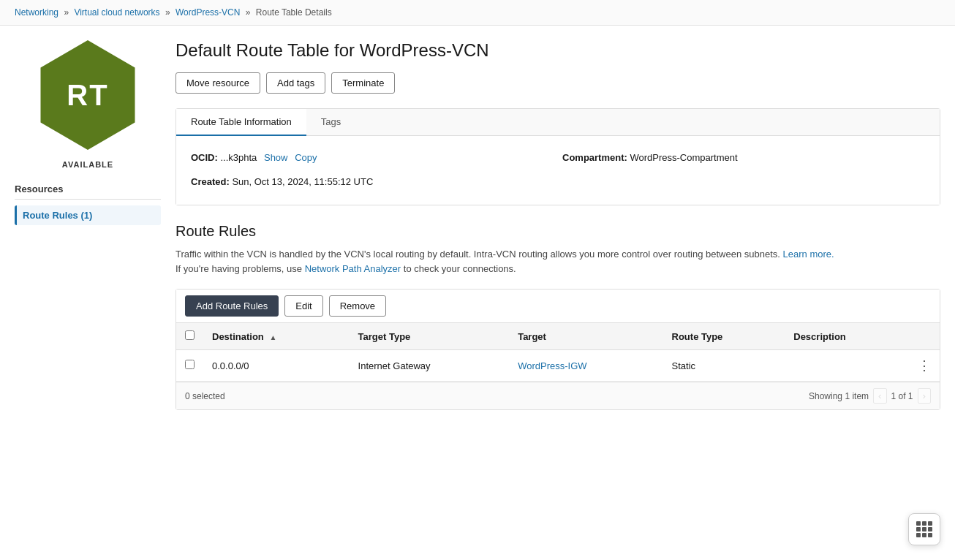 This screenshot has height=560, width=955. What do you see at coordinates (558, 306) in the screenshot?
I see `table-actions-bar: Add Route Rules Edit Remove` at bounding box center [558, 306].